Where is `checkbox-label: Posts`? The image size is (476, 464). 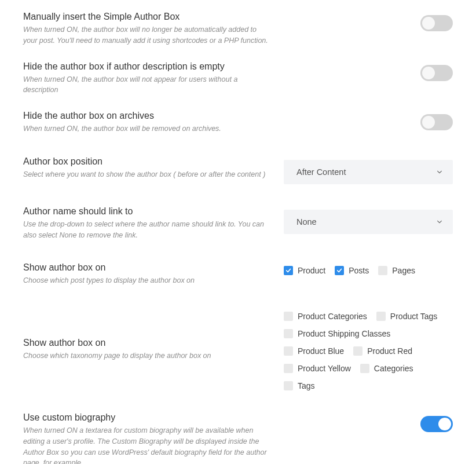
checkbox-label: Posts is located at coordinates (359, 271).